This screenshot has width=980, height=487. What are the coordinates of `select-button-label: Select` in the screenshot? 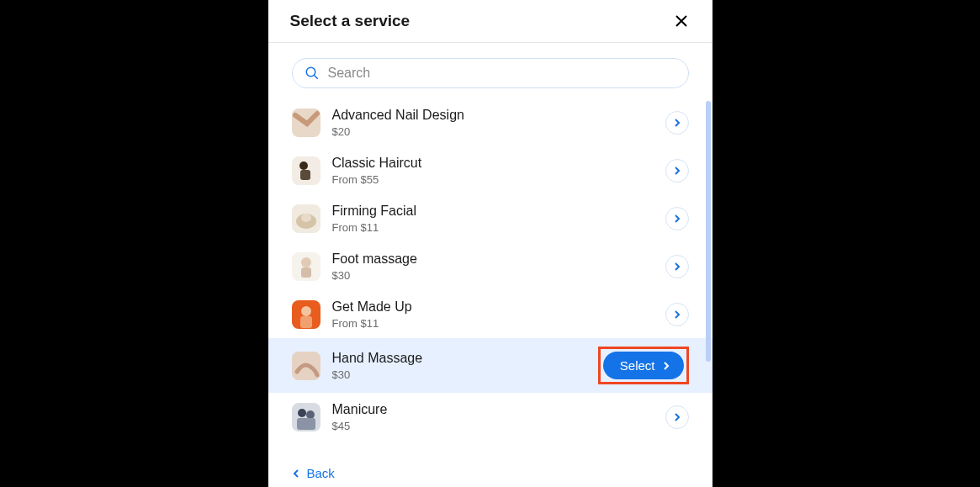 It's located at (638, 365).